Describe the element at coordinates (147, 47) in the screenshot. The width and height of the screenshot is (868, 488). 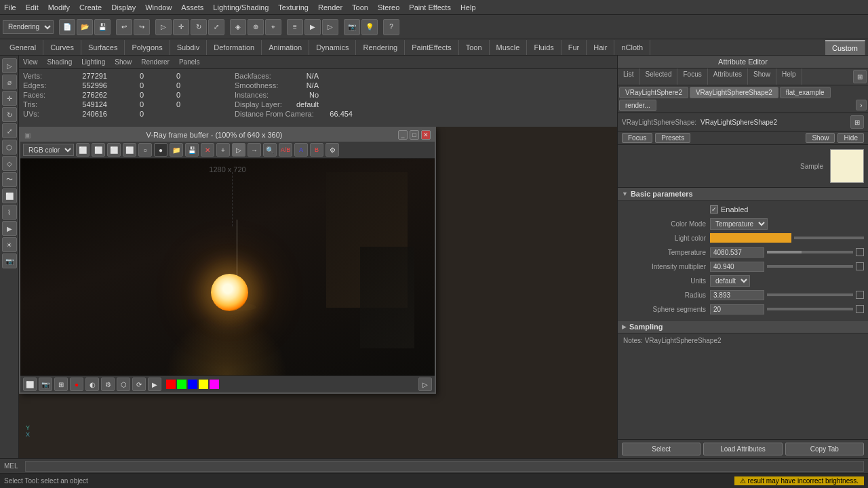
I see `tab-polygons: Polygons` at that location.